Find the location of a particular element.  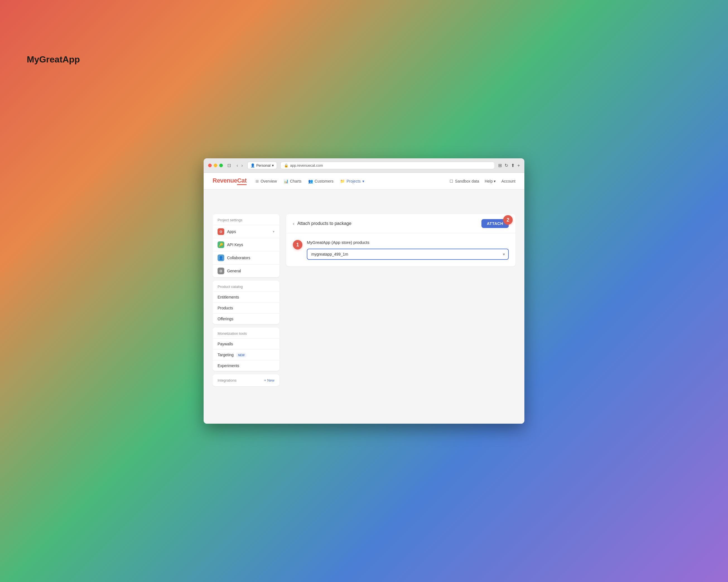

charts-icon: 📊 is located at coordinates (286, 181).